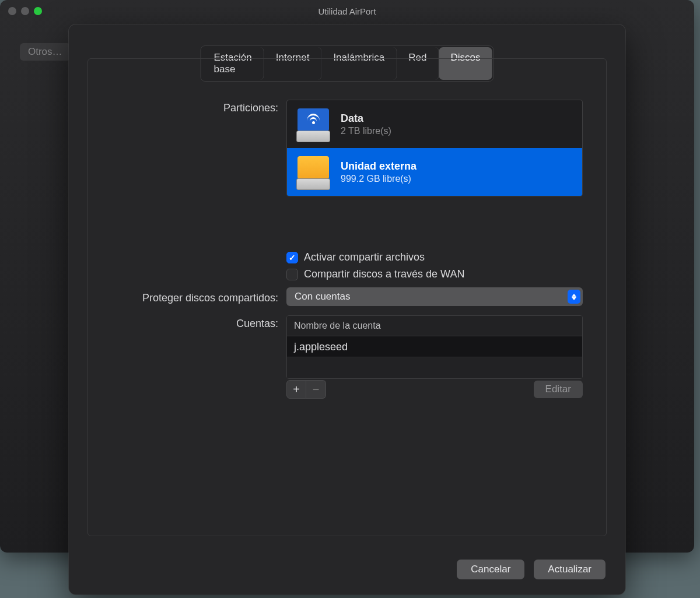 This screenshot has width=700, height=598. What do you see at coordinates (366, 119) in the screenshot?
I see `partition-name: Data` at bounding box center [366, 119].